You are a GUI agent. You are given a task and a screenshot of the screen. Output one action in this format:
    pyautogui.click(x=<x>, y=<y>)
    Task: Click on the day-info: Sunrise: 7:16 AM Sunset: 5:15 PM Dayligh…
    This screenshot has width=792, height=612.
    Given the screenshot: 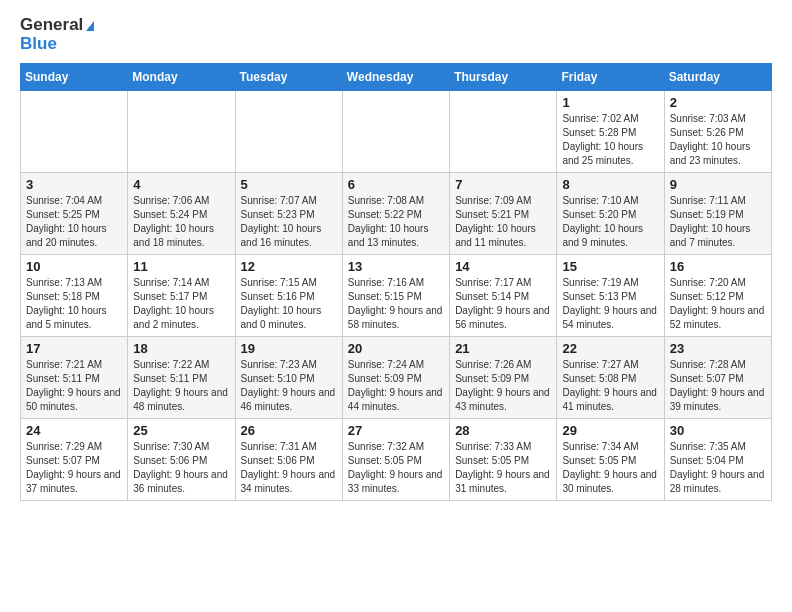 What is the action you would take?
    pyautogui.click(x=396, y=304)
    